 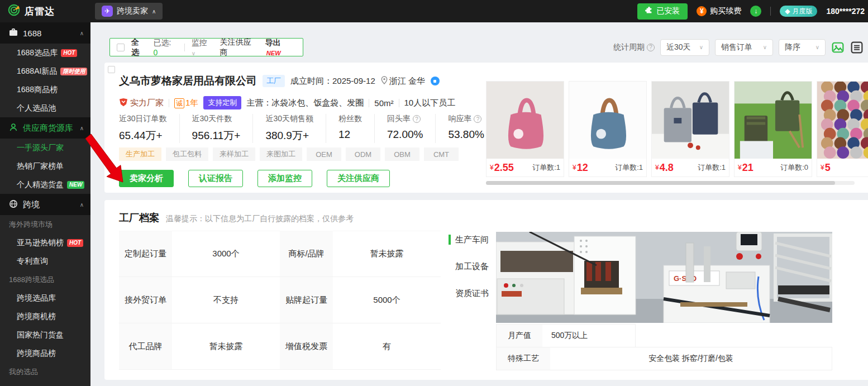 What do you see at coordinates (145, 300) in the screenshot?
I see `info-label: 接外贸订单` at bounding box center [145, 300].